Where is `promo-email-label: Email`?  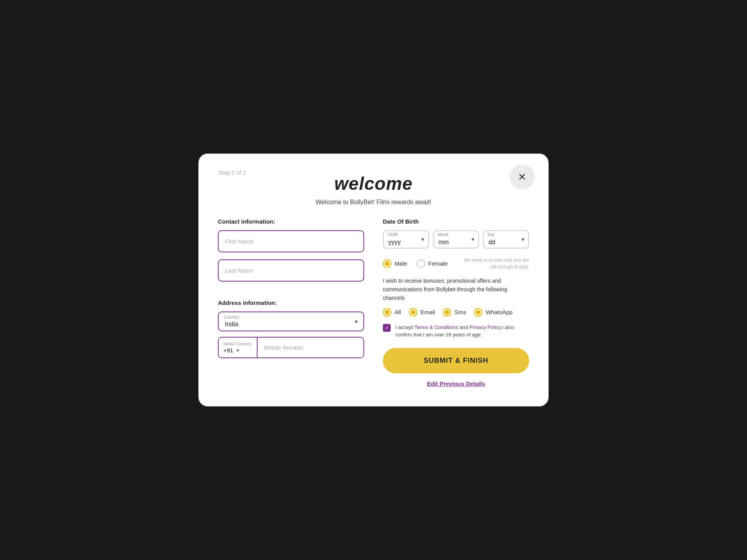
promo-email-label: Email is located at coordinates (428, 312).